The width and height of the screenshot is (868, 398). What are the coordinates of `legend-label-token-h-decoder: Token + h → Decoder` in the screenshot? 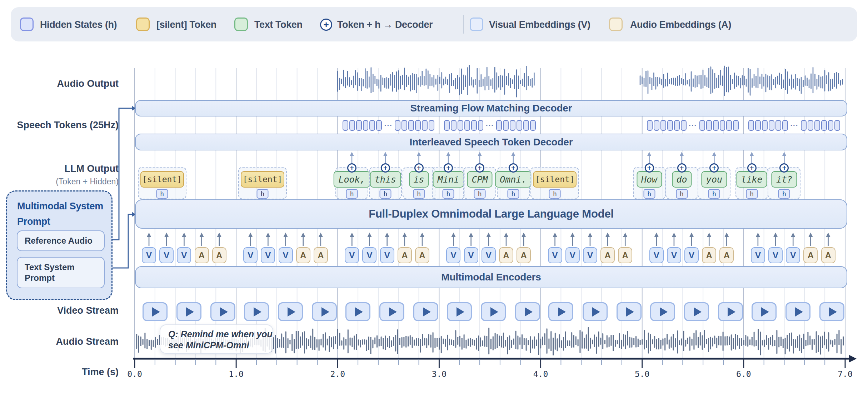 It's located at (385, 25).